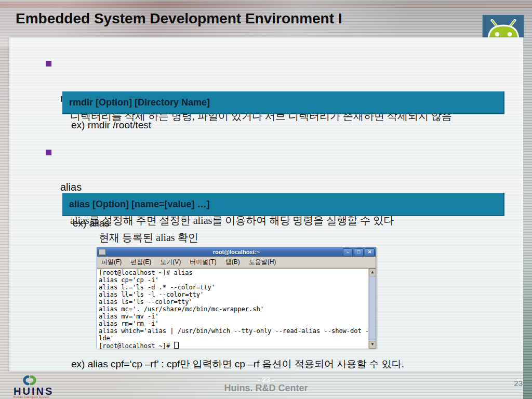 The image size is (532, 399). What do you see at coordinates (233, 309) in the screenshot?
I see `terminal-line: alias mc='. /usr/share/mc/bin/mc-wrapper…` at bounding box center [233, 309].